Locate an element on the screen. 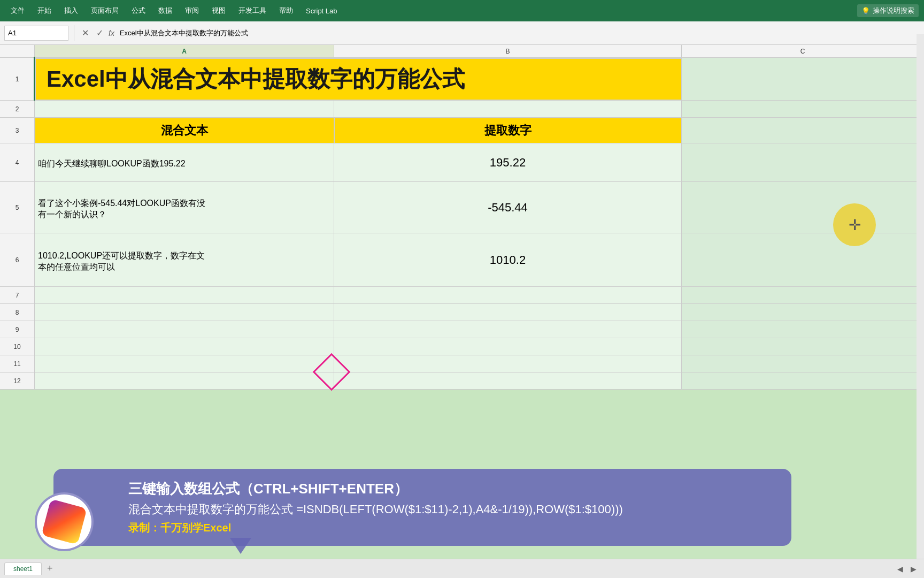  cell-a4-text: 咱们今天继续聊聊LOOKUP函数195.22 is located at coordinates (112, 164).